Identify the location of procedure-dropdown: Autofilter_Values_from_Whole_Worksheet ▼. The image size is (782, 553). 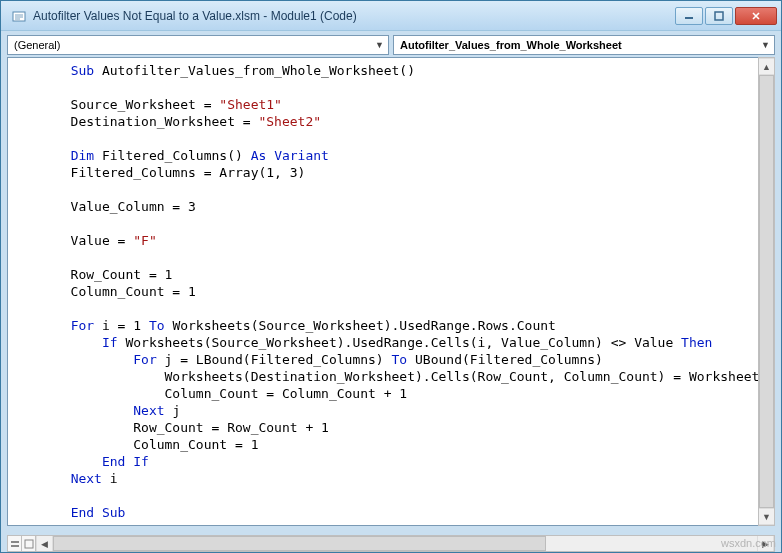
(584, 45).